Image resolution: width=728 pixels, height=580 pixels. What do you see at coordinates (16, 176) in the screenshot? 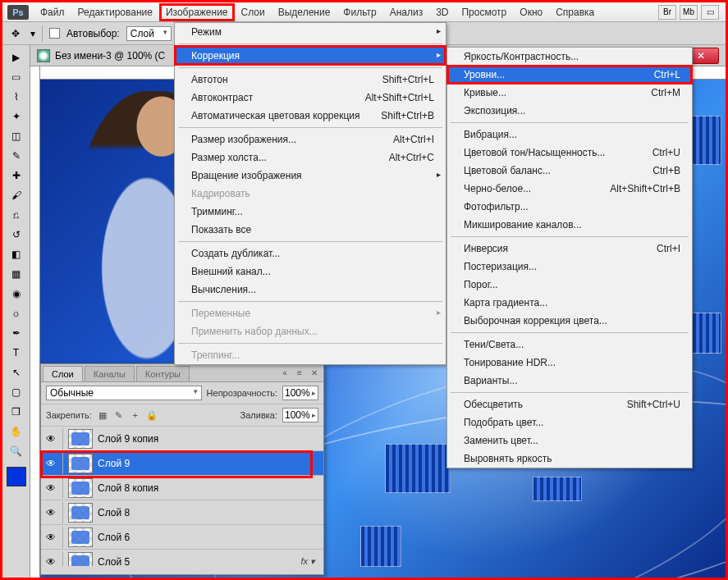
I see `heal-tool: ✚` at bounding box center [16, 176].